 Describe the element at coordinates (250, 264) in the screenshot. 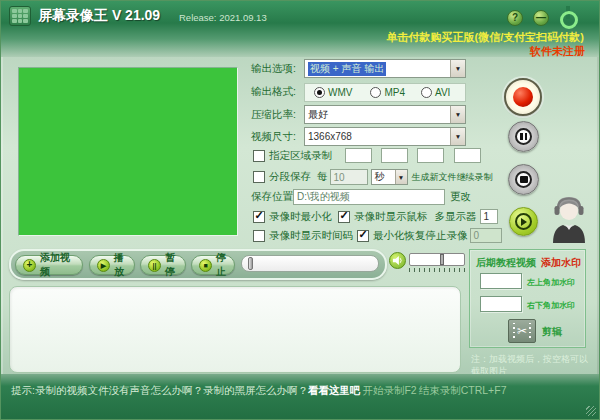

I see `seek-slider-handle` at that location.